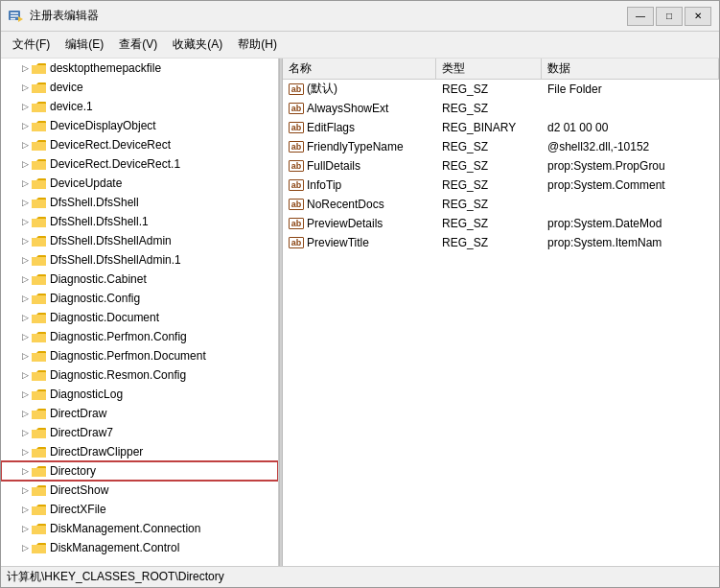 The image size is (720, 588). I want to click on tree-item: ▷ DeviceRect.DeviceRect.1, so click(140, 164).